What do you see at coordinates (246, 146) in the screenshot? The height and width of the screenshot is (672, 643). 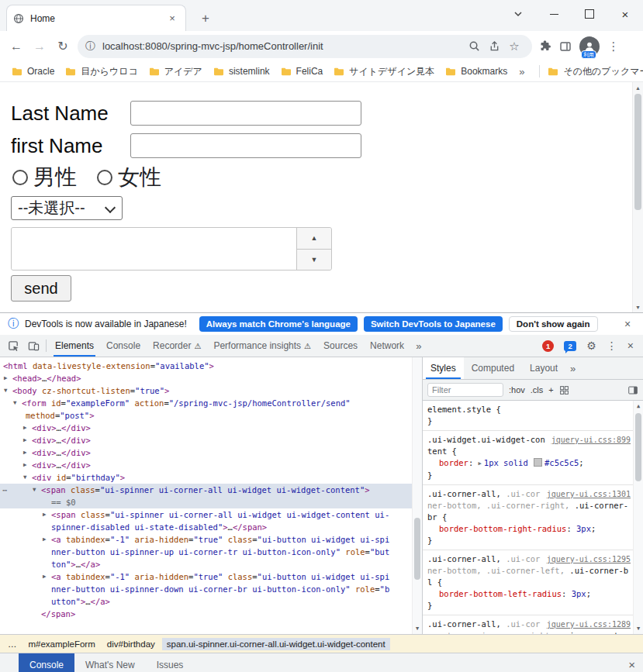 I see `first-name-input` at bounding box center [246, 146].